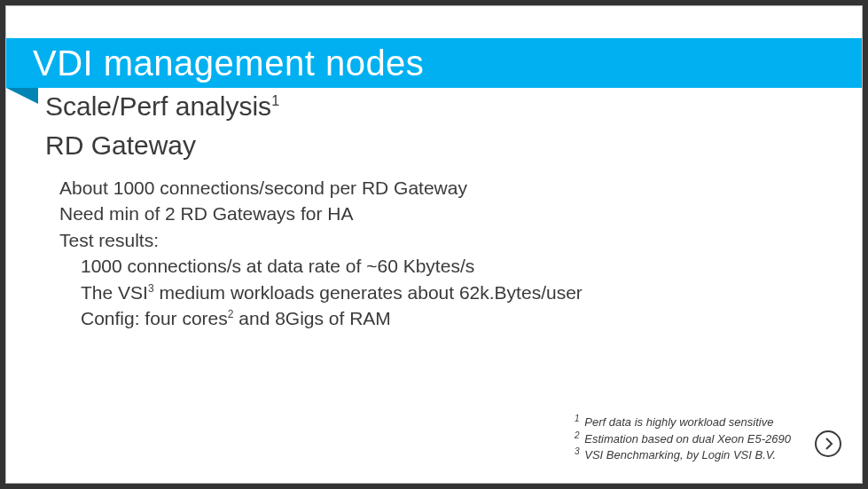 This screenshot has height=489, width=868. I want to click on footnote-text: Perf data is highly workload sensitive, so click(679, 422).